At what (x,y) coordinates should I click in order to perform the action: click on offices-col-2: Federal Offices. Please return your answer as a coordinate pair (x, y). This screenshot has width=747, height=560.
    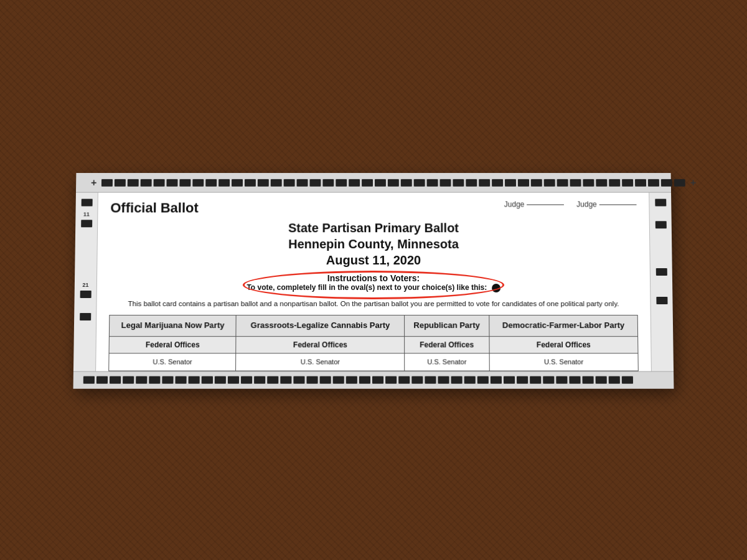
    Looking at the image, I should click on (320, 345).